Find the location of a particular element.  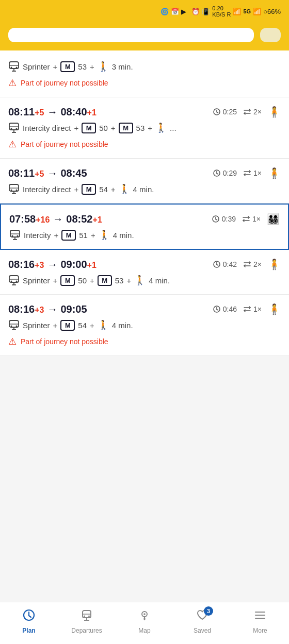

plus-3-5: + is located at coordinates (129, 280).